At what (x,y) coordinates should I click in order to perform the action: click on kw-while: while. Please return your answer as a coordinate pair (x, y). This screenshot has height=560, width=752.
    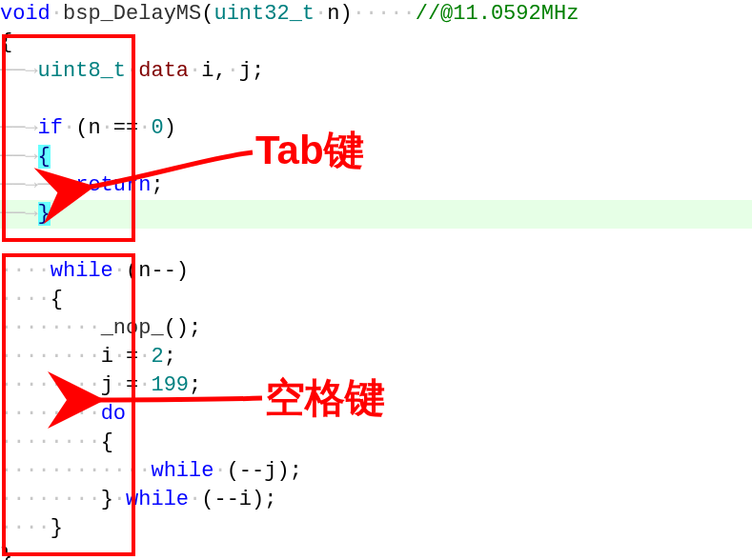
    Looking at the image, I should click on (182, 470).